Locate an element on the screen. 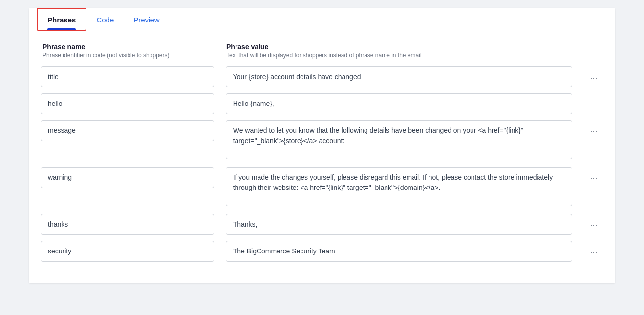 The height and width of the screenshot is (315, 644). phrase-value-input-title is located at coordinates (399, 77).